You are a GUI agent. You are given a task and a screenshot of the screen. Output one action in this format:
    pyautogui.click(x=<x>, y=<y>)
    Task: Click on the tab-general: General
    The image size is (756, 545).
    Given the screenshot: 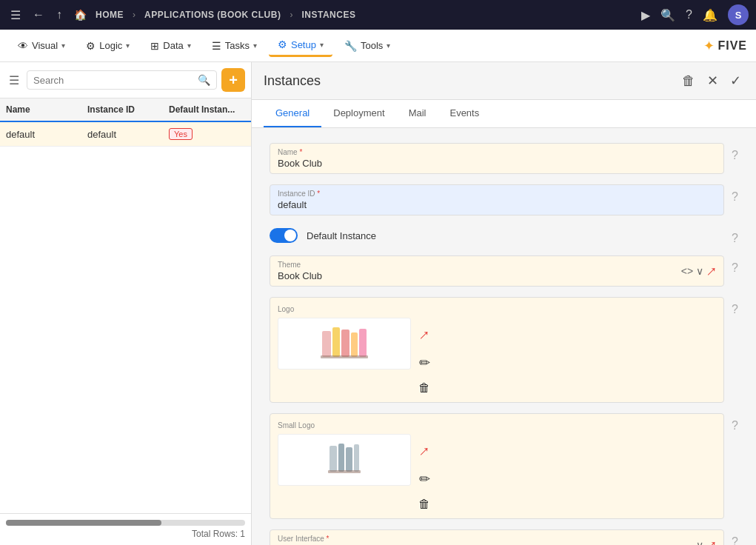 What is the action you would take?
    pyautogui.click(x=292, y=114)
    